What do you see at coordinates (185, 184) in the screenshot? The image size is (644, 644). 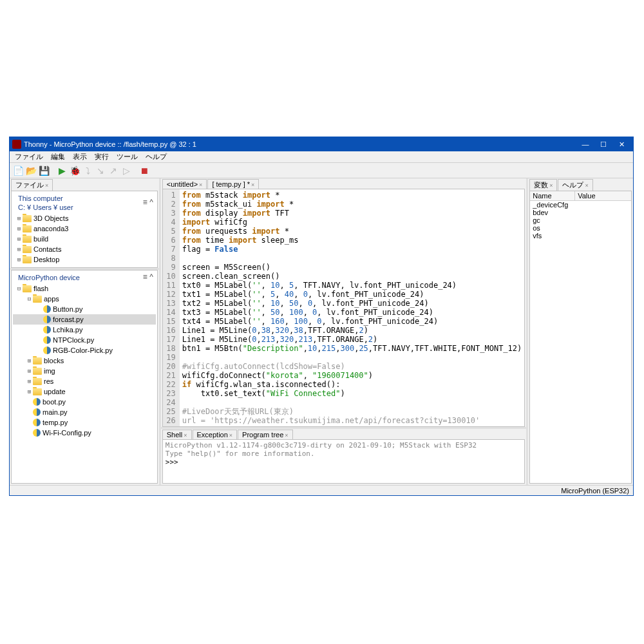 I see `editor-tab: <untitled>×` at bounding box center [185, 184].